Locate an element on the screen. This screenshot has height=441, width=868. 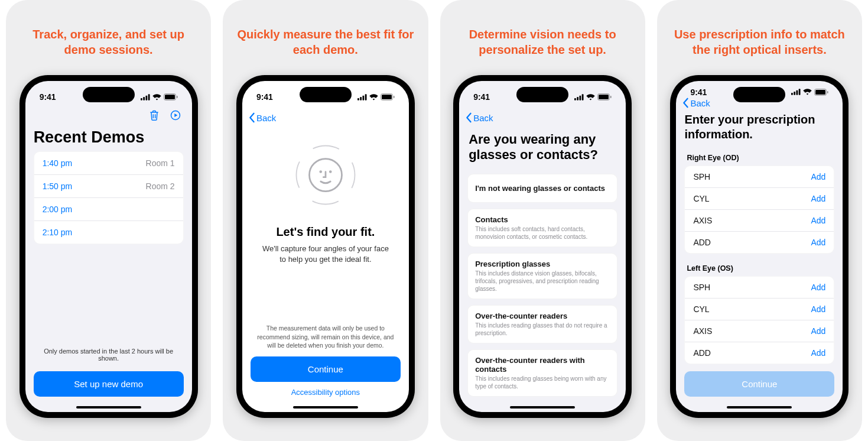
fit-disclaimer: The measurement data will only be used t… is located at coordinates (326, 337).